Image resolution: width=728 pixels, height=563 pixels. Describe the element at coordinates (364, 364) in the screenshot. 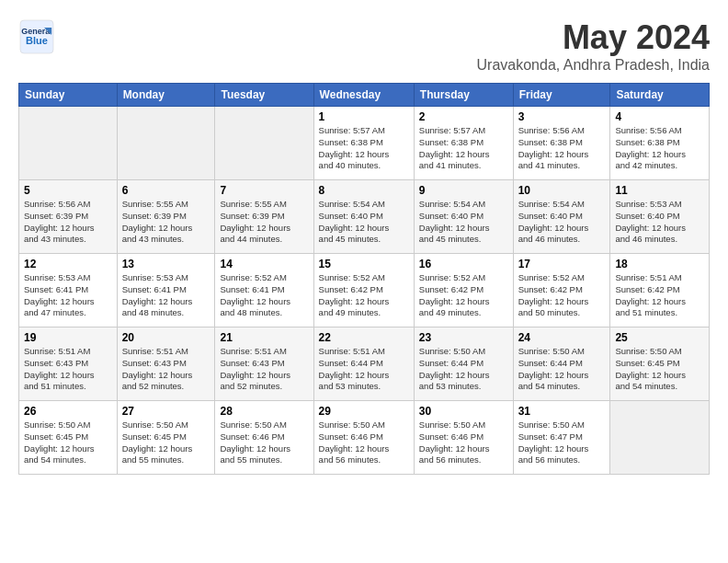

I see `calendar-week-row: 19Sunrise: 5:51 AM Sunset: 6:43 PM Dayli…` at that location.